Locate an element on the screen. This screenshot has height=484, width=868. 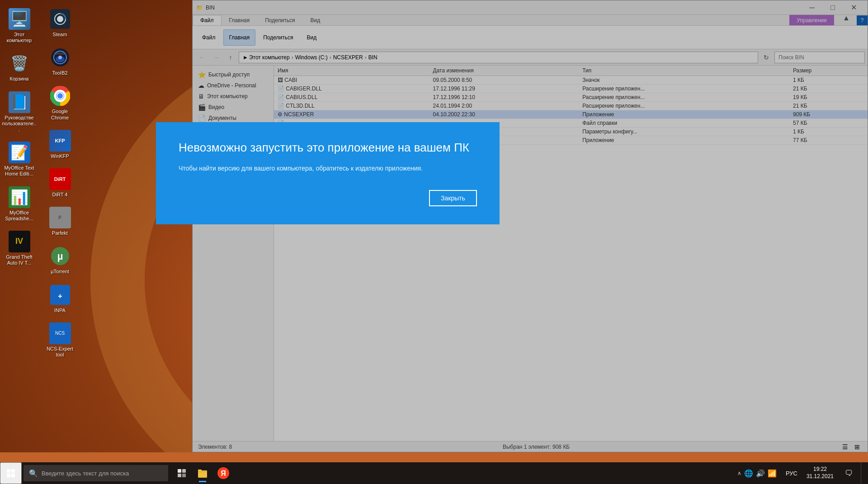
myoffice-spreadsheet-icon: 📊 is located at coordinates (19, 197).